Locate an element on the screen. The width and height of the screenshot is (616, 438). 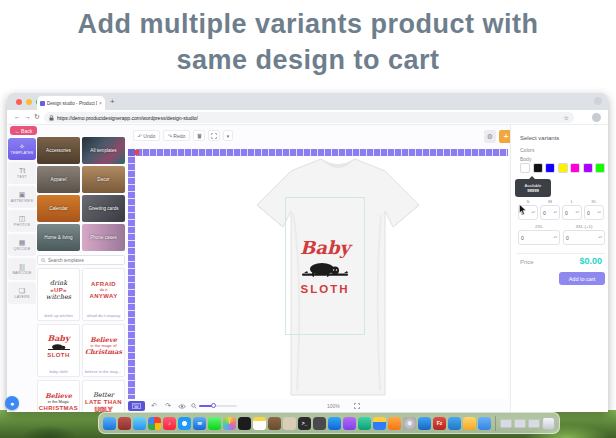
template-card-afraid-anyway: AFRAIDdo itANYWAY afraid do it anyway is located at coordinates (104, 294).